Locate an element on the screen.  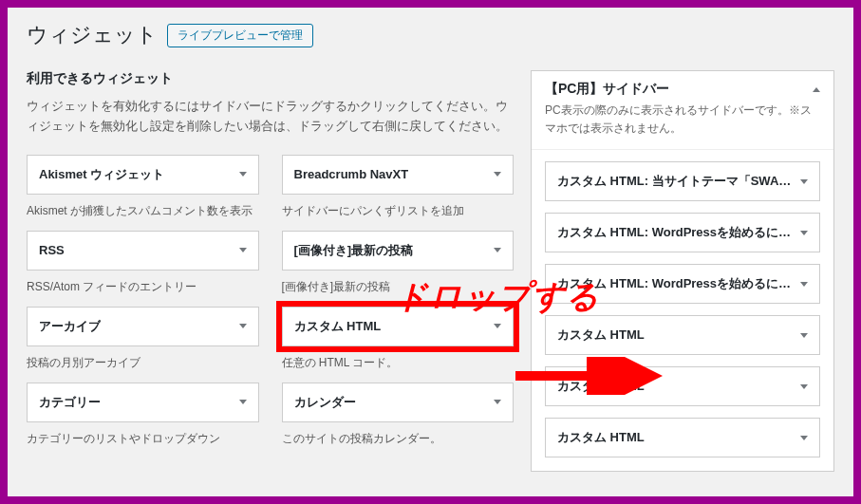
widget-desc: サイドバーにパンくずリストを追加 is located at coordinates (399, 211).